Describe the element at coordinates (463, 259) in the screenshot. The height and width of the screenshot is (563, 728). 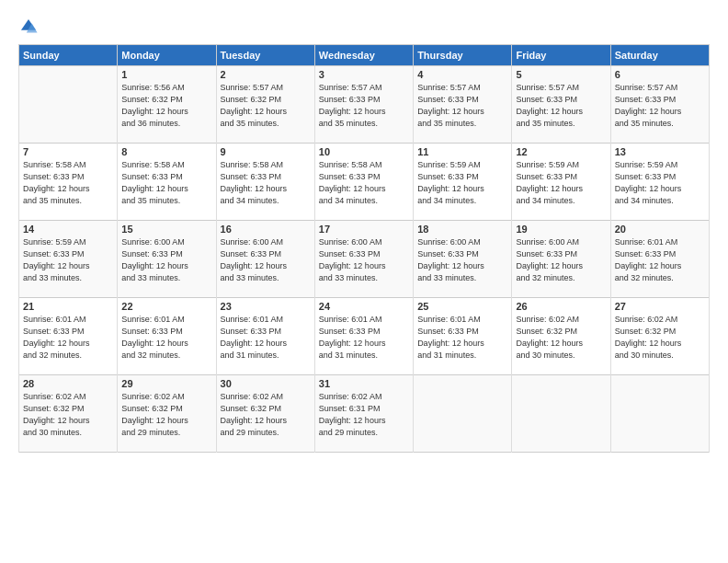
I see `day-cell: 18Sunrise: 6:00 AM Sunset: 6:33 PM Dayli…` at that location.